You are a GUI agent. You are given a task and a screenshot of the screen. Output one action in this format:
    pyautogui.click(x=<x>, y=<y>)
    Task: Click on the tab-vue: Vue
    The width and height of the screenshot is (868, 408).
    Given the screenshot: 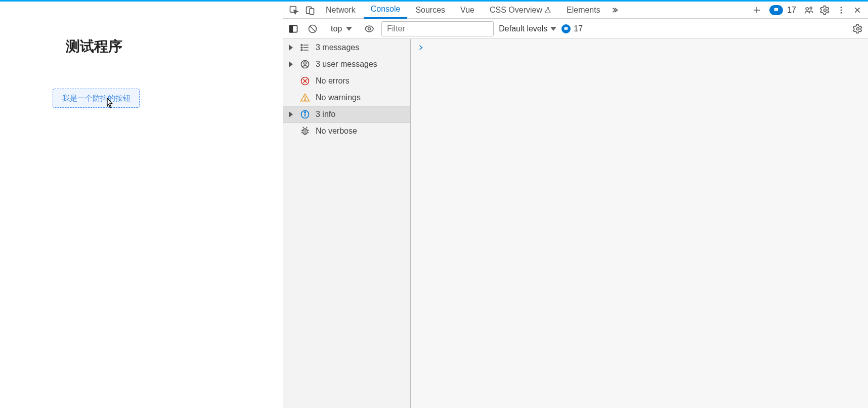 What is the action you would take?
    pyautogui.click(x=467, y=10)
    